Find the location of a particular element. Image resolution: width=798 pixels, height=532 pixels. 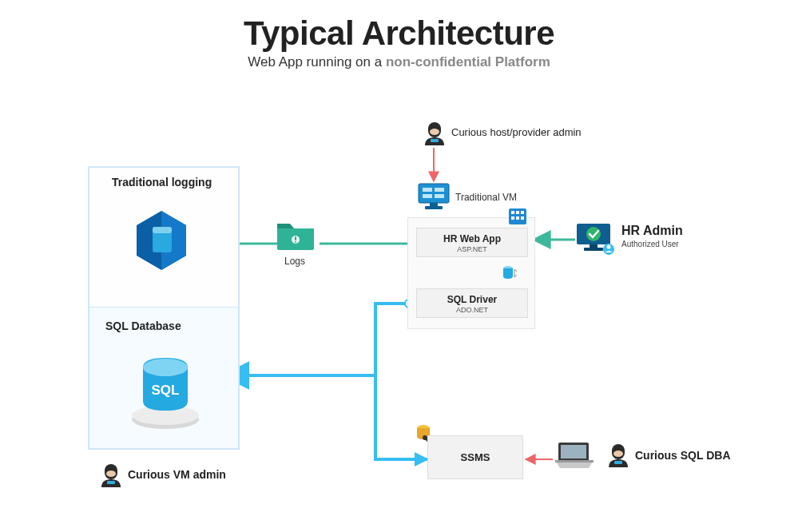

diagram-title: Typical Architecture is located at coordinates (399, 34).